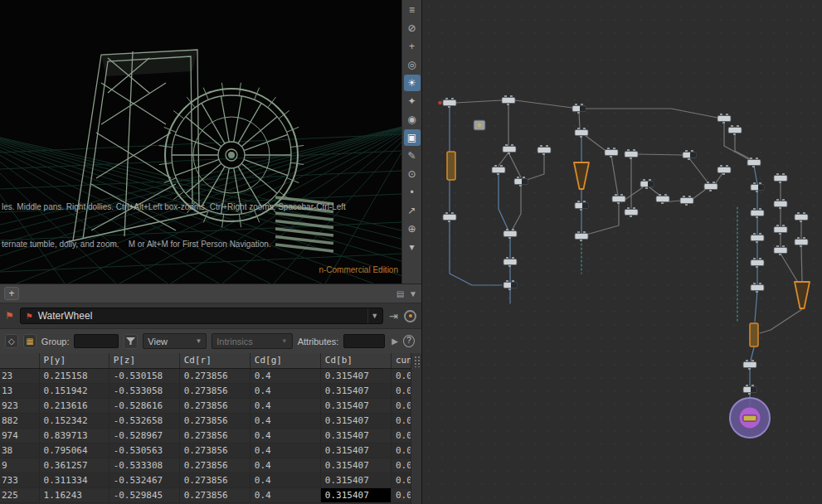  I want to click on value-cell: 0.152342, so click(74, 420).